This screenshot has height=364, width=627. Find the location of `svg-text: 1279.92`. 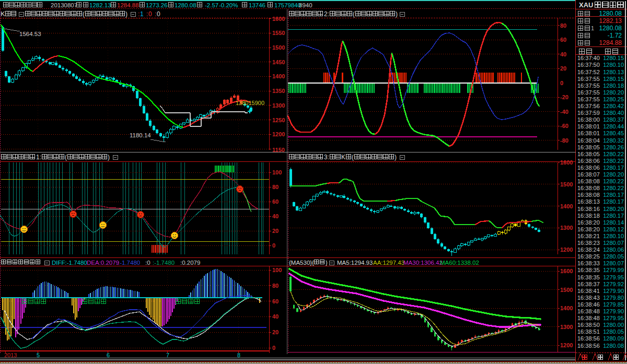

svg-text: 1279.92 is located at coordinates (613, 284).